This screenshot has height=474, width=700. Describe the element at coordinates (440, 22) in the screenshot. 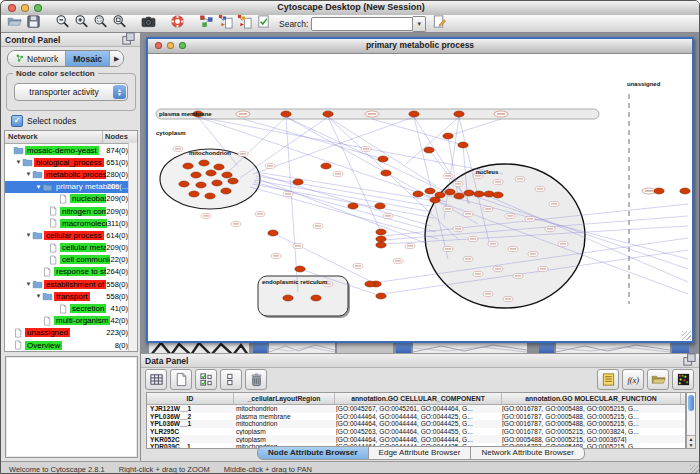

I see `advanced-search-button` at that location.